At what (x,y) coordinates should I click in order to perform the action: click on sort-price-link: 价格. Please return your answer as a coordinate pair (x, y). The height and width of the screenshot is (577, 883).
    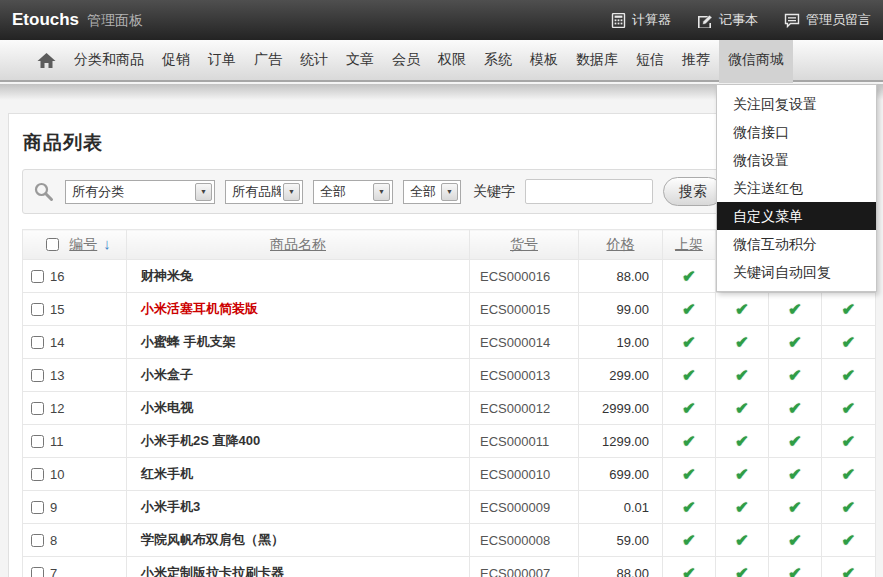
    Looking at the image, I should click on (621, 244).